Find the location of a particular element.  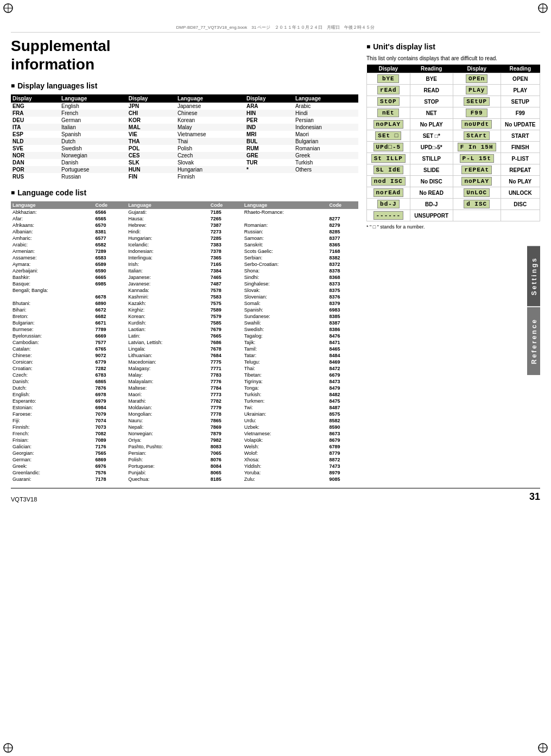

table-row: Latvian, Lettish:7686 is located at coordinates (185, 342).